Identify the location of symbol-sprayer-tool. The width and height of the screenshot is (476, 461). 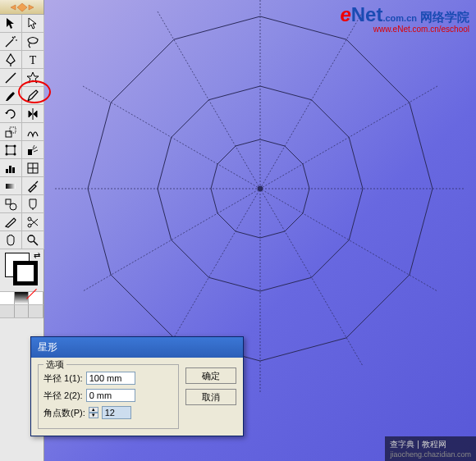
(33, 150).